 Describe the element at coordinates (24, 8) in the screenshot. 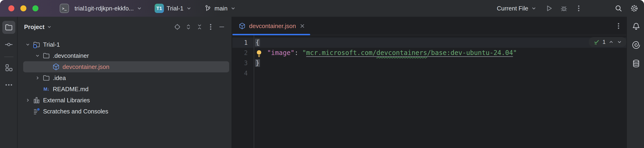

I see `minimize-window-button` at that location.